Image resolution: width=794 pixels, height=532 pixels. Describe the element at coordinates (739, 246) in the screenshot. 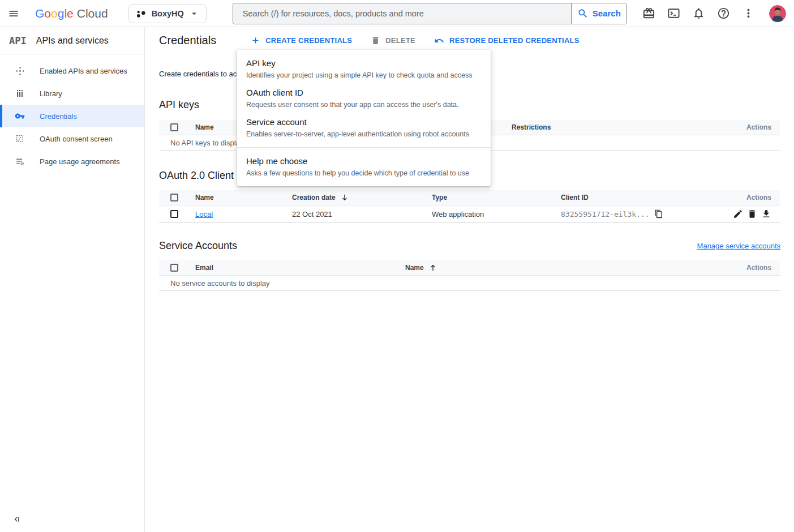

I see `manage-service-accounts-link: Manage service accounts` at that location.